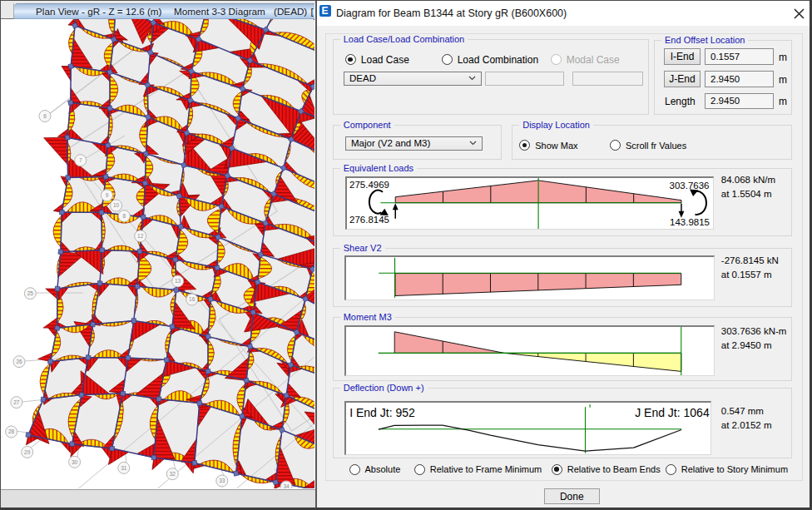 This screenshot has height=510, width=812. I want to click on svg-text: 276.8145, so click(369, 219).